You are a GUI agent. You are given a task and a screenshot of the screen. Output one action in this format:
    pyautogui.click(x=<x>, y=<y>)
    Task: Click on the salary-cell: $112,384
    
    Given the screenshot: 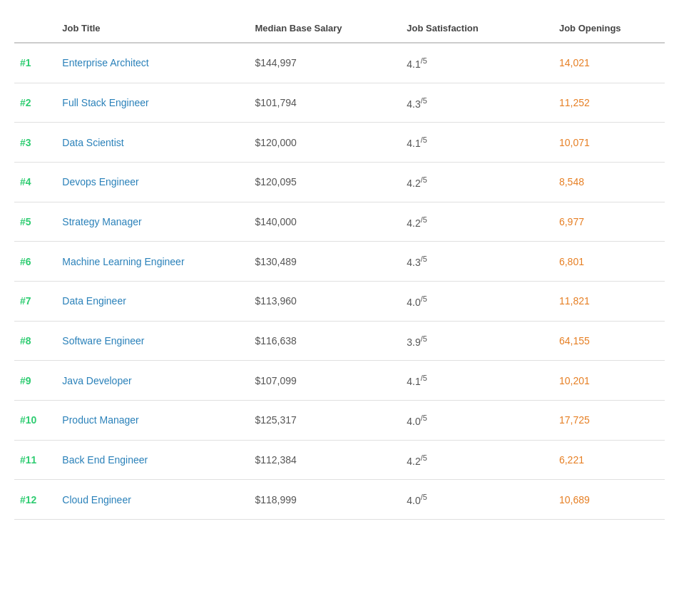 What is the action you would take?
    pyautogui.click(x=325, y=460)
    